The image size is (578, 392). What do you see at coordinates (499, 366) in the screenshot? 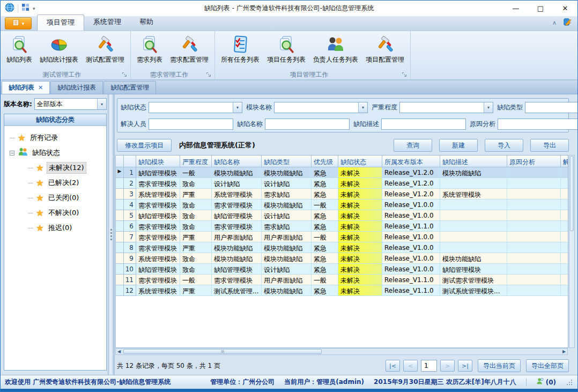
I see `export-current-page-button: 导出当前页` at bounding box center [499, 366].